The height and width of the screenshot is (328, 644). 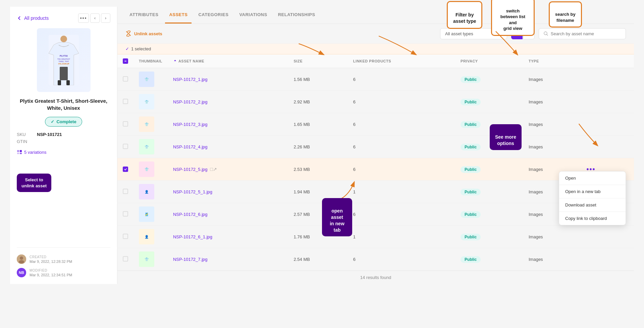 I want to click on asset-name: NSP-10172_1.jpg, so click(x=191, y=79).